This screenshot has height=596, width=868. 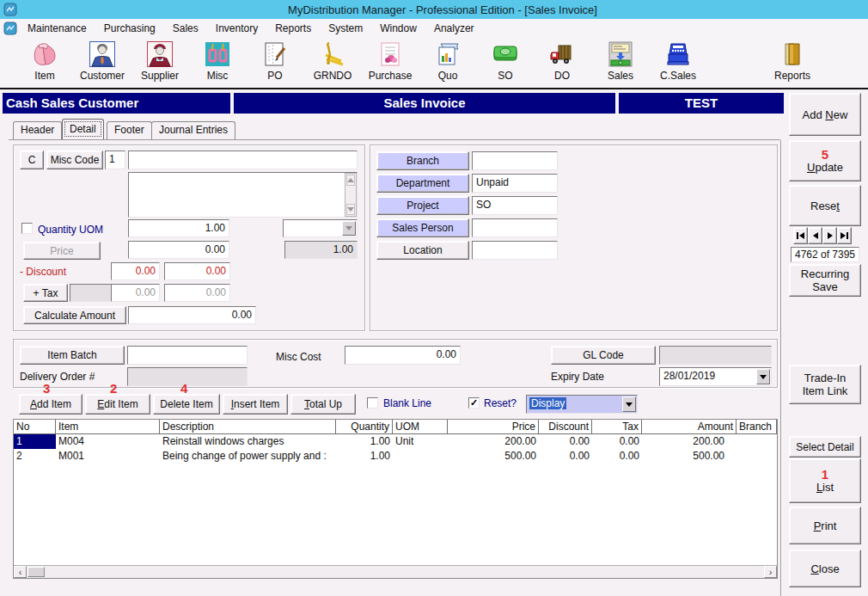 What do you see at coordinates (129, 131) in the screenshot?
I see `tab-footer: Footer` at bounding box center [129, 131].